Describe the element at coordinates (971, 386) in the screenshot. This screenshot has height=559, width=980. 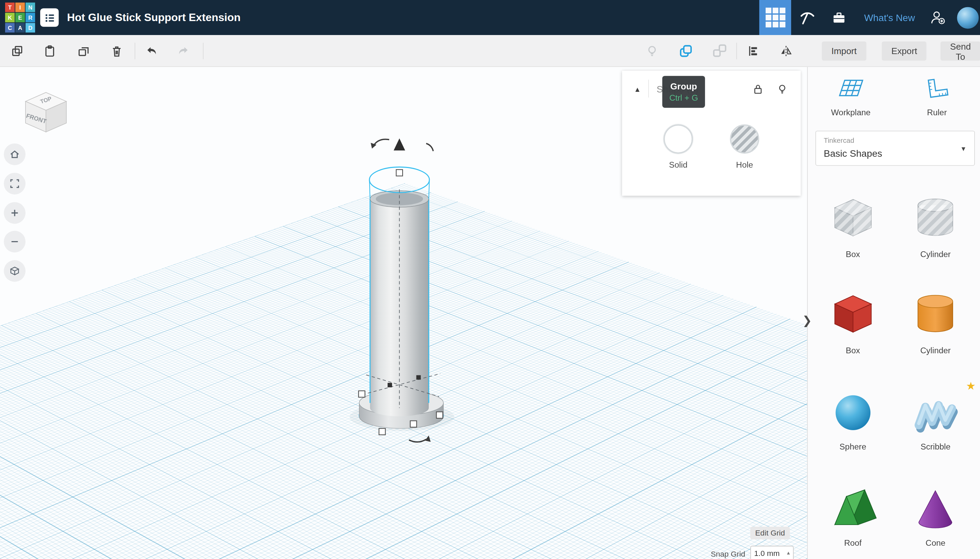
I see `favorite-star-icon: ★` at that location.